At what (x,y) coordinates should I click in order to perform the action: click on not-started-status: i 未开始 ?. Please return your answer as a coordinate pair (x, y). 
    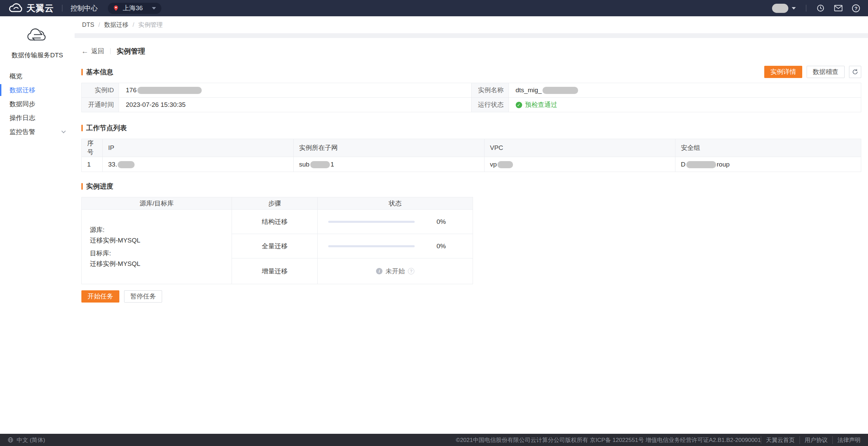
    Looking at the image, I should click on (395, 271).